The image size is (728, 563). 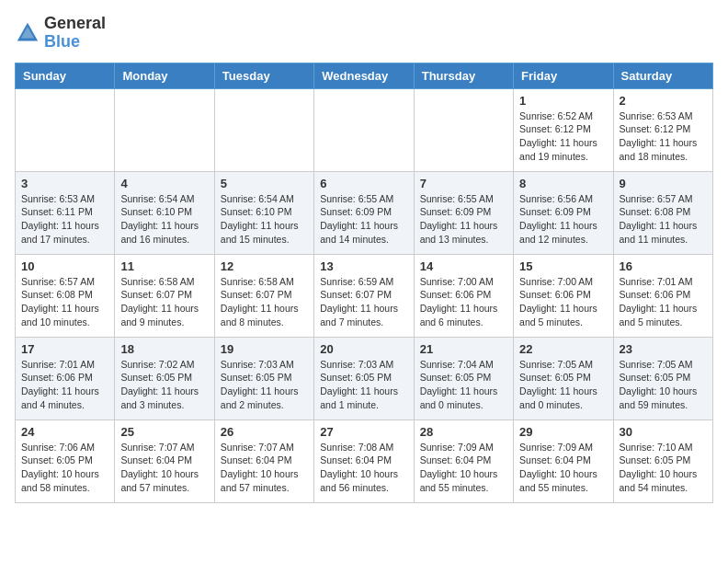 I want to click on calendar-cell: 9Sunrise: 6:57 AM Sunset: 6:08 PM Daylig…, so click(x=663, y=213).